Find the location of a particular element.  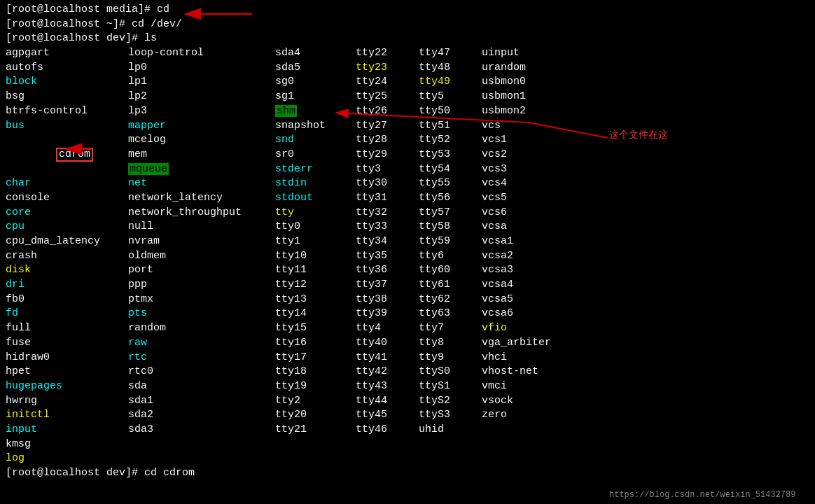

list-item: network_latency is located at coordinates (202, 199).